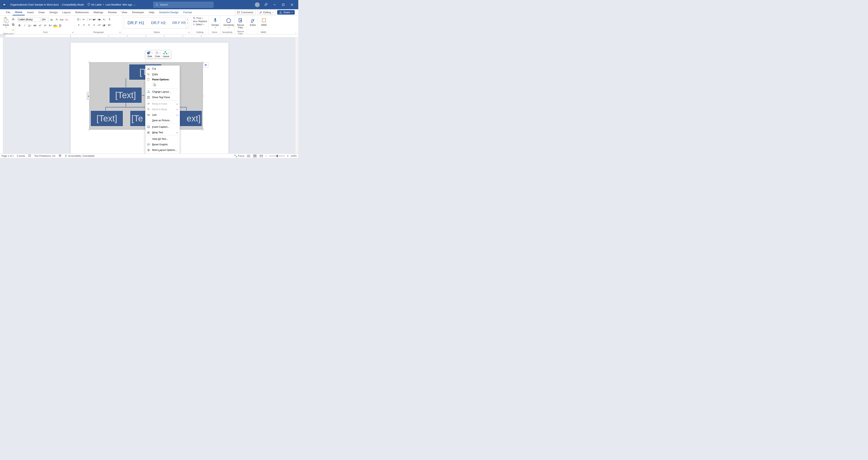 Image resolution: width=868 pixels, height=460 pixels. Describe the element at coordinates (104, 20) in the screenshot. I see `sort-button: A↓` at that location.